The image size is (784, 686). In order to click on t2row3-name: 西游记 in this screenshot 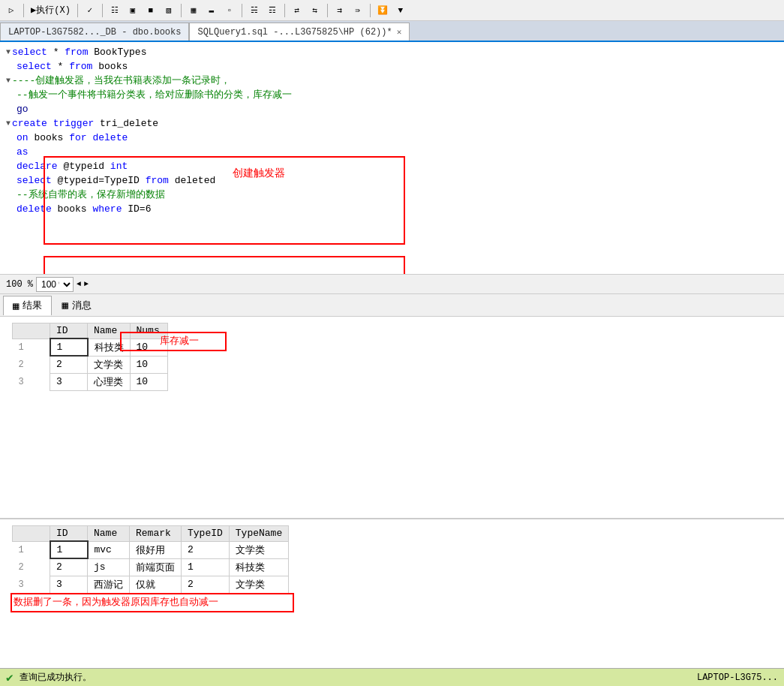, I will do `click(109, 584)`.